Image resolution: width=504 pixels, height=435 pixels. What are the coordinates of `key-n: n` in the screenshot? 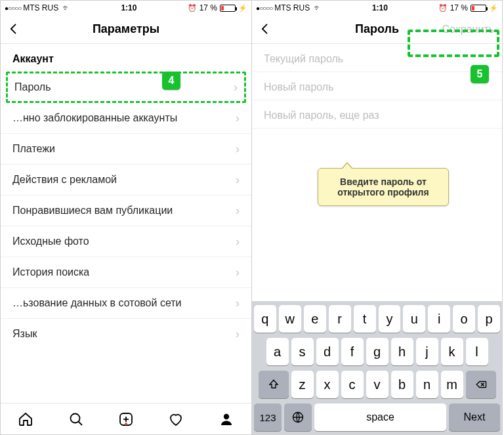 It's located at (427, 384).